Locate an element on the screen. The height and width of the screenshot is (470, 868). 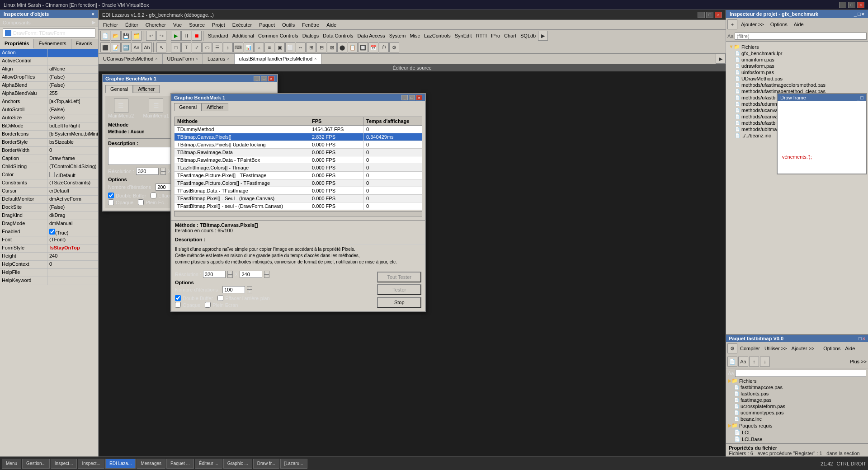
tab-fastbitmap: ufastBitmapHandlerPixelsMethod × is located at coordinates (278, 59).